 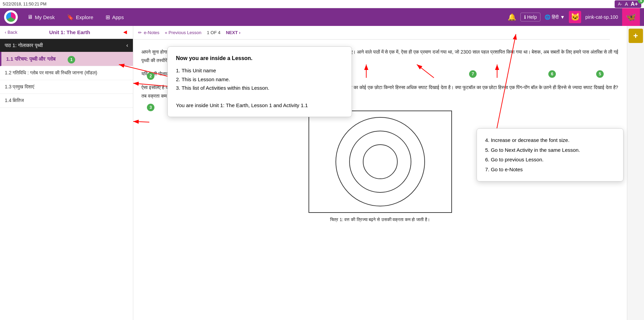 What do you see at coordinates (550, 141) in the screenshot?
I see `tooltip2-line1: 4. Increase or decrease the font size.` at bounding box center [550, 141].